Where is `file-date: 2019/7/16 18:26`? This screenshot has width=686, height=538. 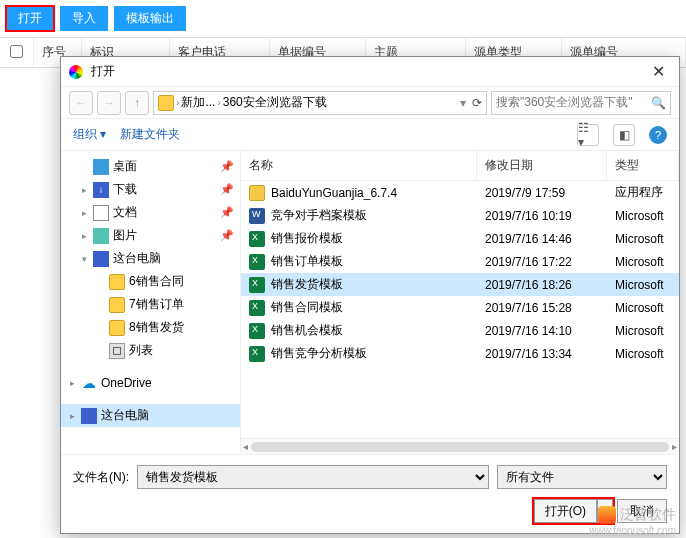 file-date: 2019/7/16 18:26 is located at coordinates (542, 285).